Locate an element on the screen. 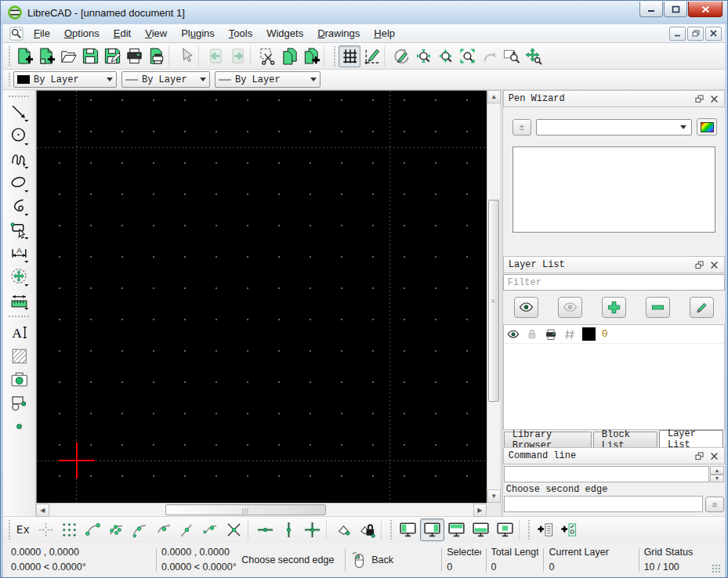  hatch-tool-button is located at coordinates (19, 356).